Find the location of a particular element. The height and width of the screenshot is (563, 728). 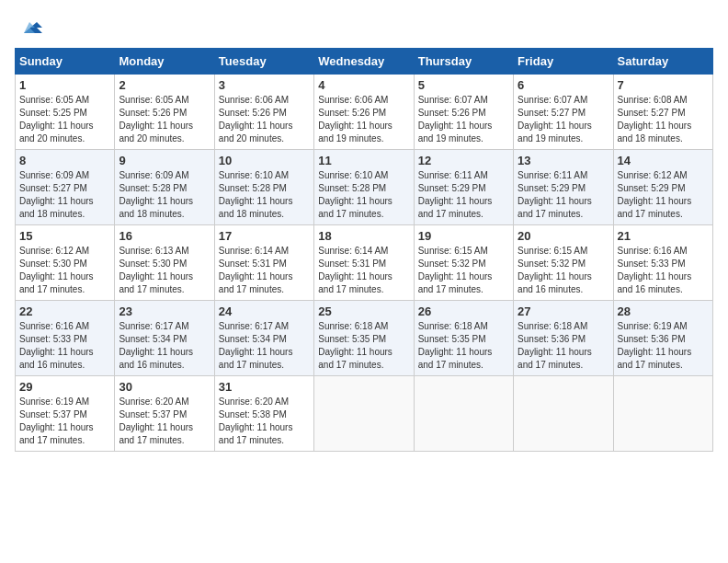

col-sunday: Sunday is located at coordinates (65, 62).